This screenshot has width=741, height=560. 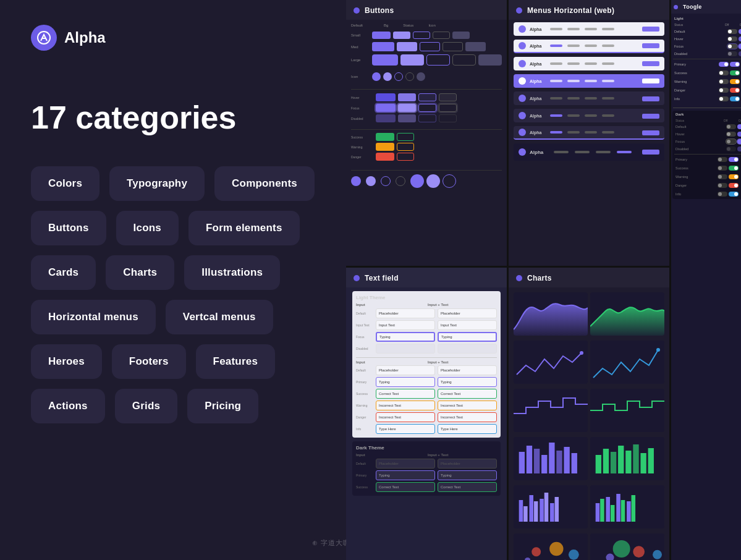 What do you see at coordinates (389, 313) in the screenshot?
I see `tf-placeholder: Placeholder` at bounding box center [389, 313].